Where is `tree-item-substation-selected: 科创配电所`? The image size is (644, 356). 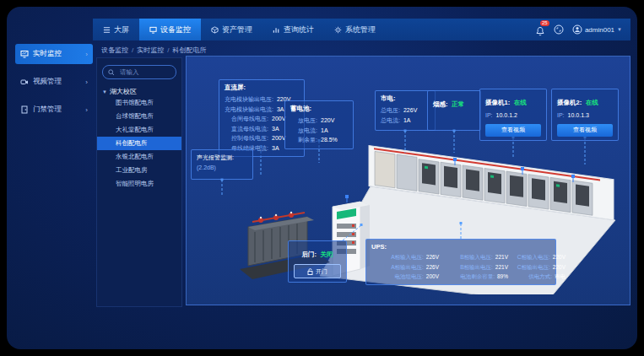
tree-item-substation-selected: 科创配电所 is located at coordinates (139, 143).